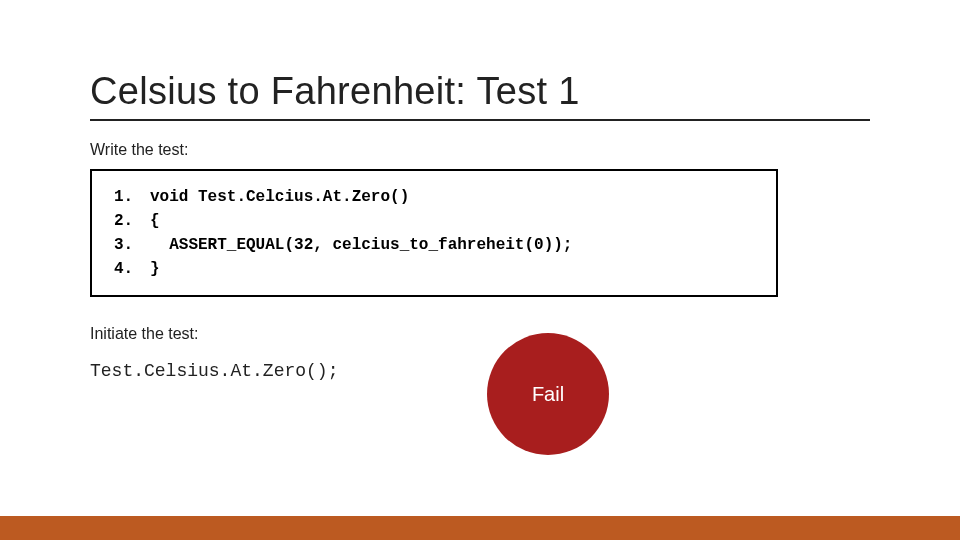 This screenshot has width=960, height=540. I want to click on code-text: {, so click(155, 221).